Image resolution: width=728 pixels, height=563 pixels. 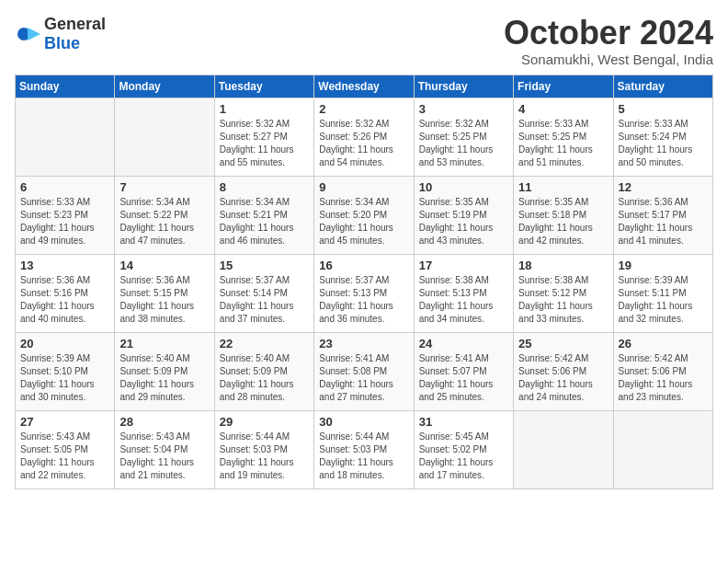 What do you see at coordinates (364, 378) in the screenshot?
I see `day-info: Sunrise: 5:41 AM Sunset: 5:08 PM Dayligh…` at bounding box center [364, 378].